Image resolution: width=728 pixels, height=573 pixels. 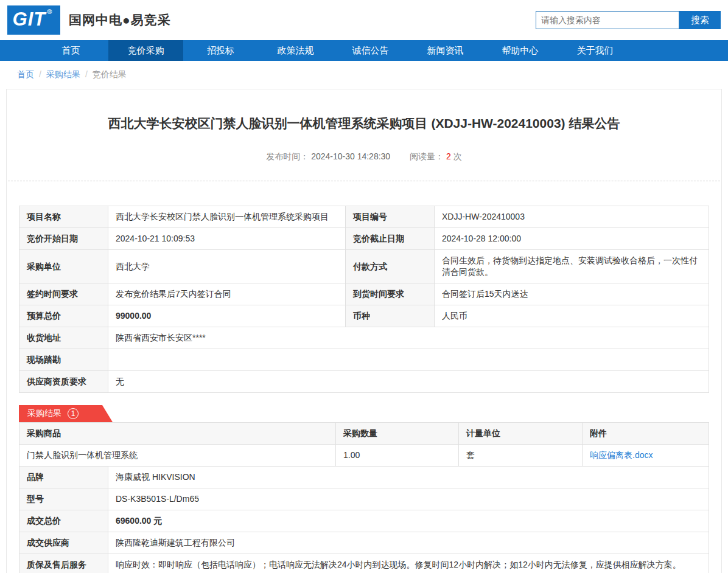 I want to click on field-label: 品牌, so click(x=64, y=478).